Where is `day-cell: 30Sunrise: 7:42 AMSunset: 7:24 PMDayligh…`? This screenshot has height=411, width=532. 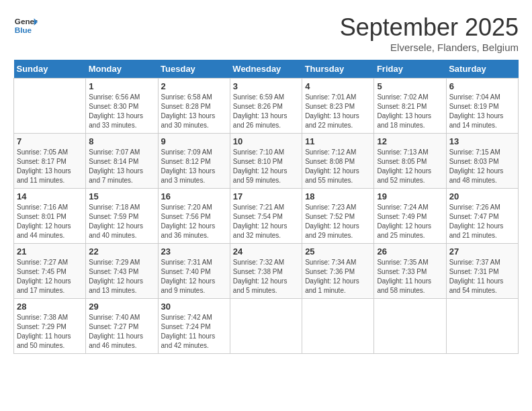
day-cell: 30Sunrise: 7:42 AMSunset: 7:24 PMDayligh… is located at coordinates (193, 326).